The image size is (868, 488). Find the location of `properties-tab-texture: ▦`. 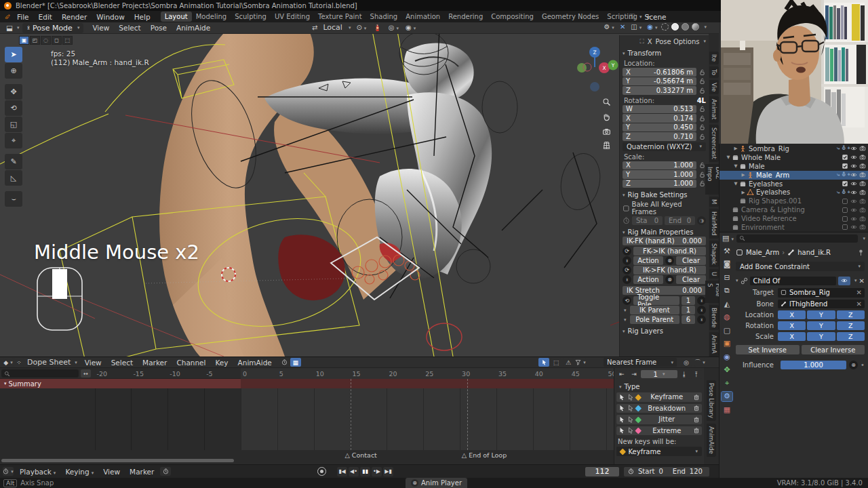

properties-tab-texture: ▦ is located at coordinates (727, 409).